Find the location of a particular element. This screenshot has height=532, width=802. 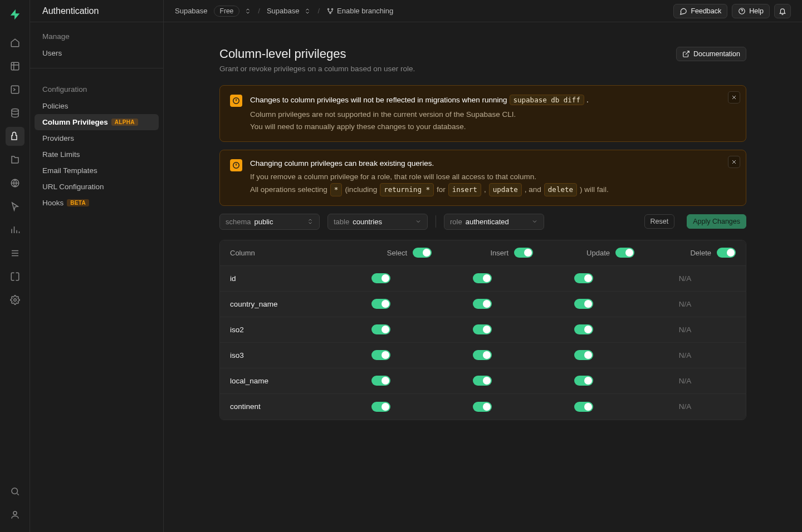

column-name: local_name is located at coordinates (280, 381).